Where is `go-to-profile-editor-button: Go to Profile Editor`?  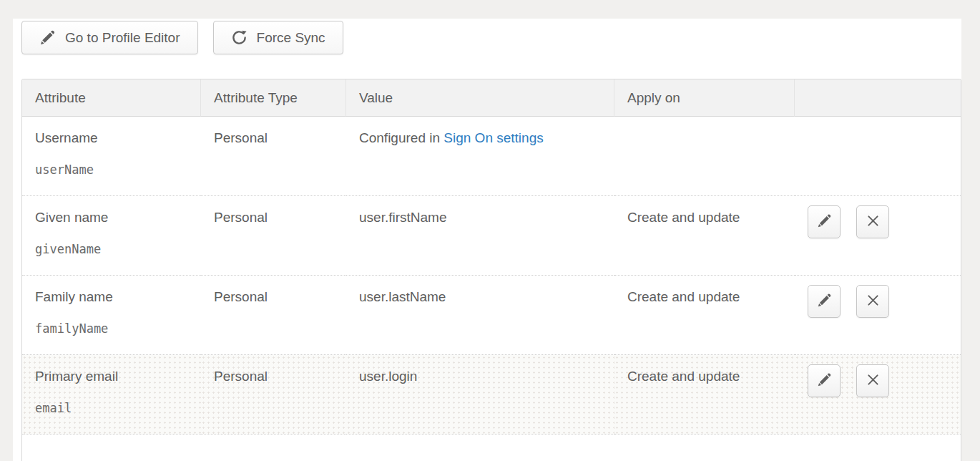
go-to-profile-editor-button: Go to Profile Editor is located at coordinates (110, 37).